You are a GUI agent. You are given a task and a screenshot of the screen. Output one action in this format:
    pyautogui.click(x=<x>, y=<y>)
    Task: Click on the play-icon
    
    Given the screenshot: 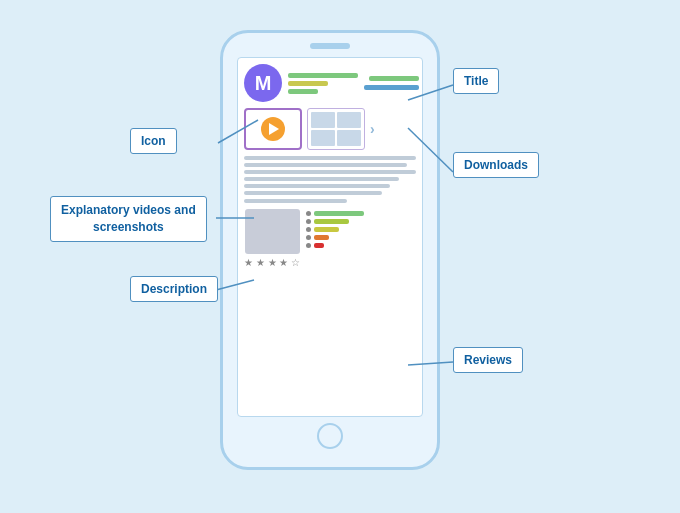 What is the action you would take?
    pyautogui.click(x=274, y=129)
    